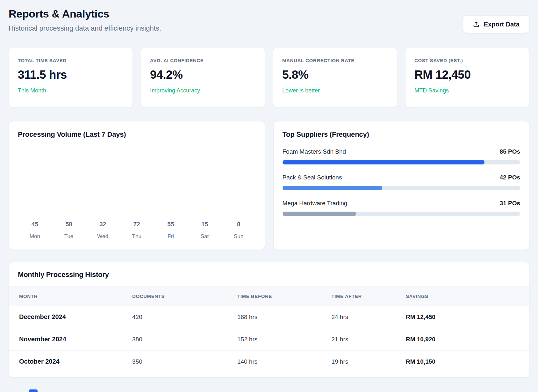 The width and height of the screenshot is (538, 392). Describe the element at coordinates (35, 236) in the screenshot. I see `bar-day-label: Mon` at that location.